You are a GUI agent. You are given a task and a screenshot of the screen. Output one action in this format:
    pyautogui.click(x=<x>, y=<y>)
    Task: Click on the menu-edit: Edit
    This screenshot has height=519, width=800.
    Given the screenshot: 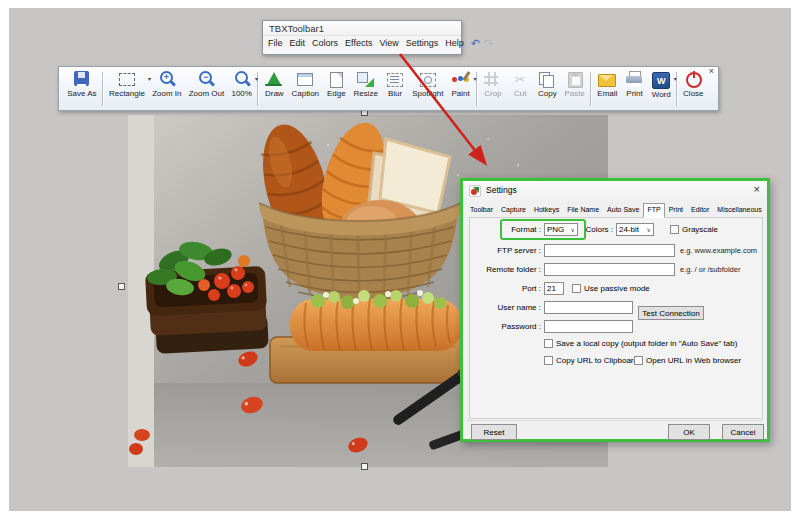 What is the action you would take?
    pyautogui.click(x=298, y=43)
    